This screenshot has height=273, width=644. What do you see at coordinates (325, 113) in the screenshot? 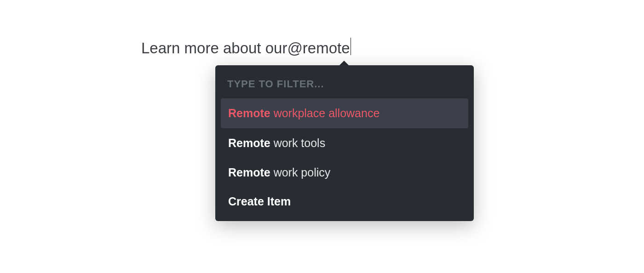
I see `autocomplete-item-rest: workplace allowance` at bounding box center [325, 113].